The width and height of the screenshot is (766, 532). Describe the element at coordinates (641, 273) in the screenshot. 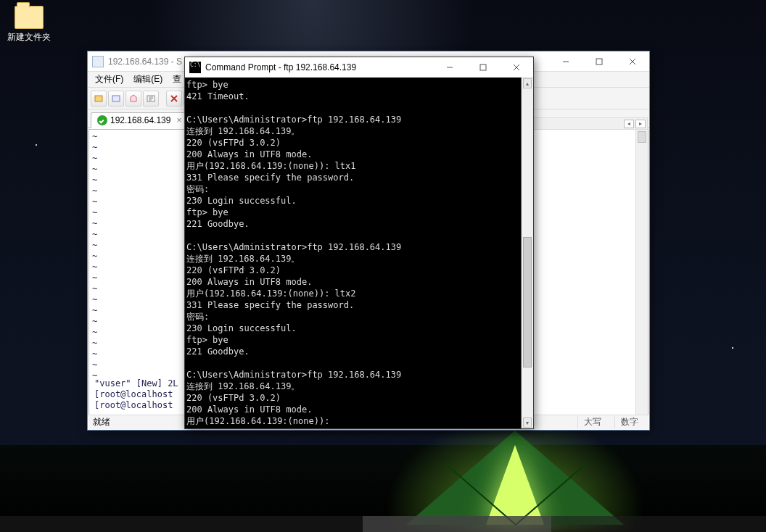

I see `panel-scrollbar` at that location.